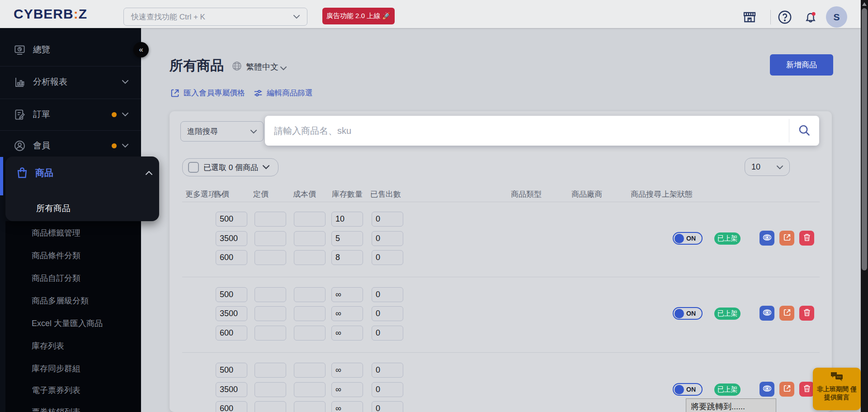 Image resolution: width=868 pixels, height=412 pixels. Describe the element at coordinates (837, 389) in the screenshot. I see `chat-support-widget: 非上班期間 僅提供留言` at that location.